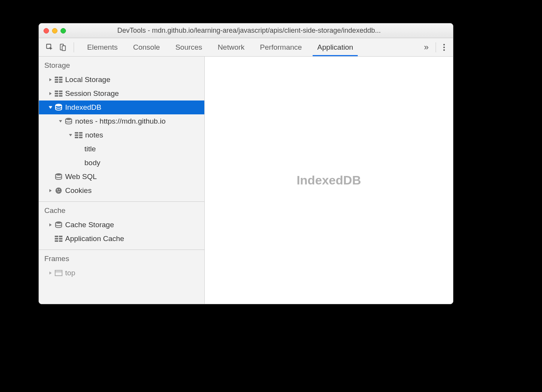 The width and height of the screenshot is (542, 392). Describe the element at coordinates (189, 47) in the screenshot. I see `tab-sources: Sources` at that location.